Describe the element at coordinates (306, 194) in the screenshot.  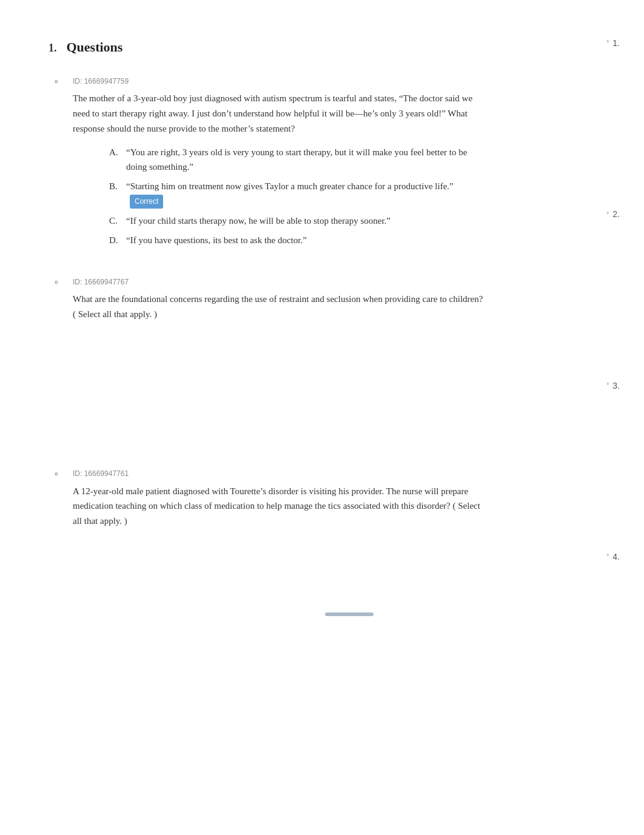
I see `answer-text-b: “Starting him on treatment now gives Tay…` at that location.